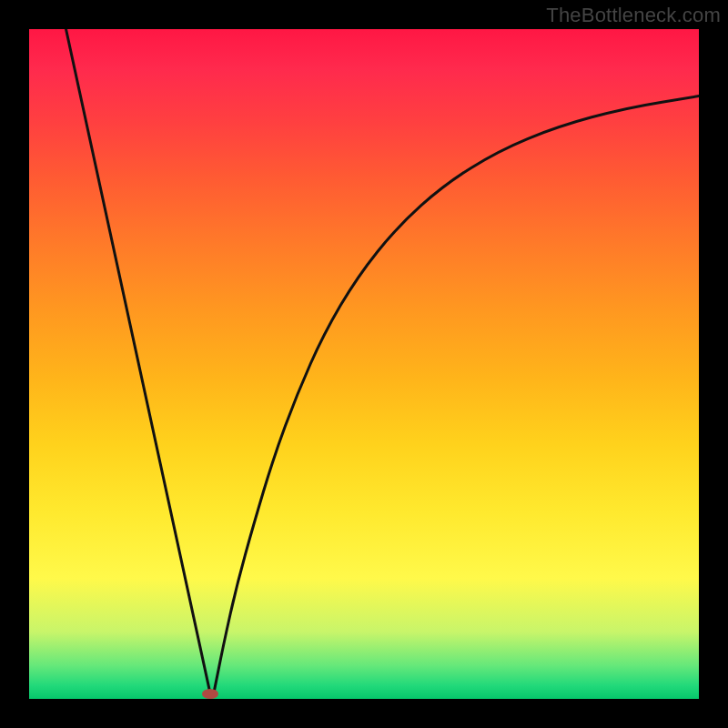 The image size is (728, 728). Describe the element at coordinates (633, 15) in the screenshot. I see `watermark-text: TheBottleneck.com` at that location.